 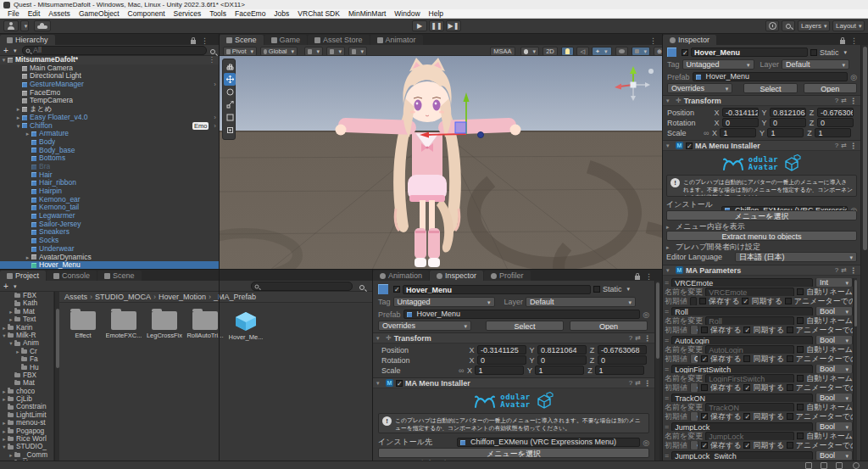 What do you see at coordinates (6, 51) in the screenshot?
I see `create-button: +` at bounding box center [6, 51].